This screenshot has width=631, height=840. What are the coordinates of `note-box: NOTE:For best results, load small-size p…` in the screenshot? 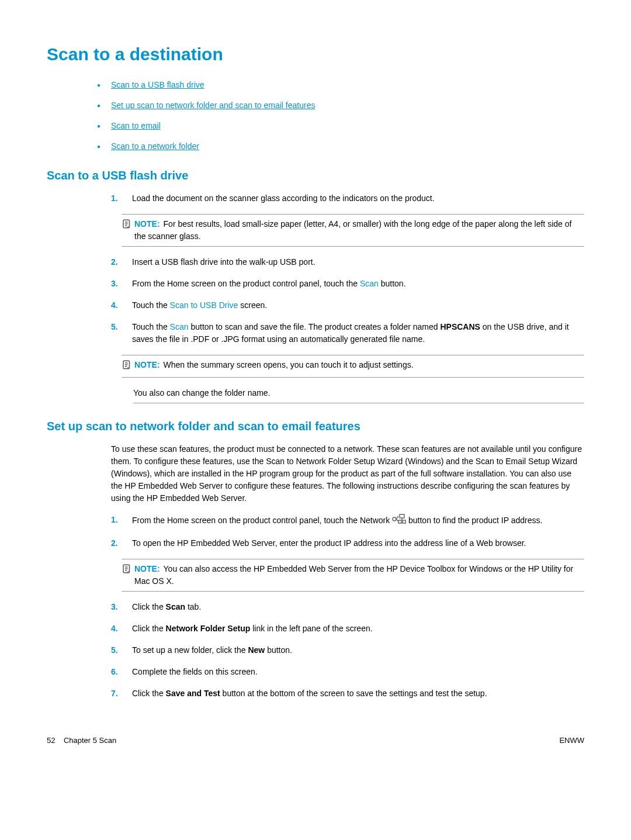 It's located at (353, 230).